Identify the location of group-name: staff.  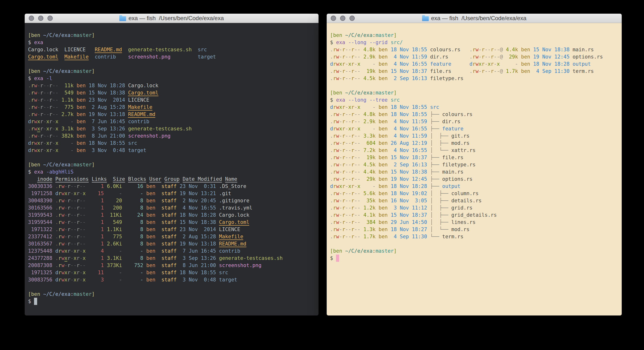
(169, 280).